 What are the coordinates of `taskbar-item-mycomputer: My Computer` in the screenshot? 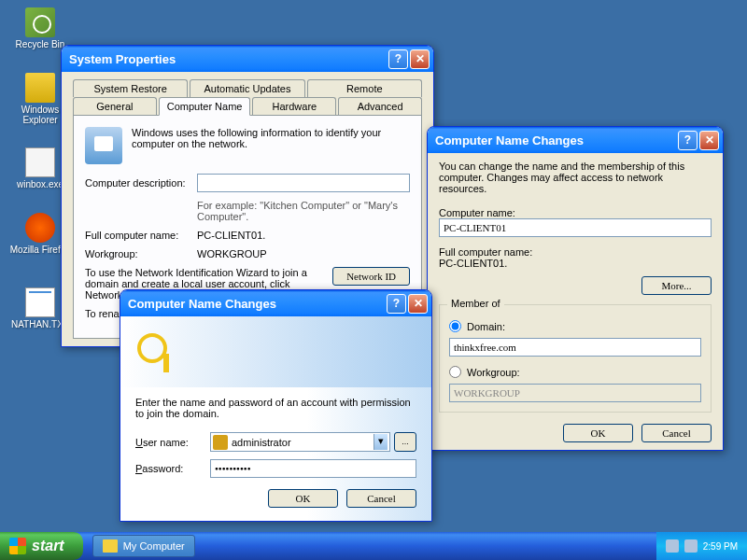 It's located at (144, 546).